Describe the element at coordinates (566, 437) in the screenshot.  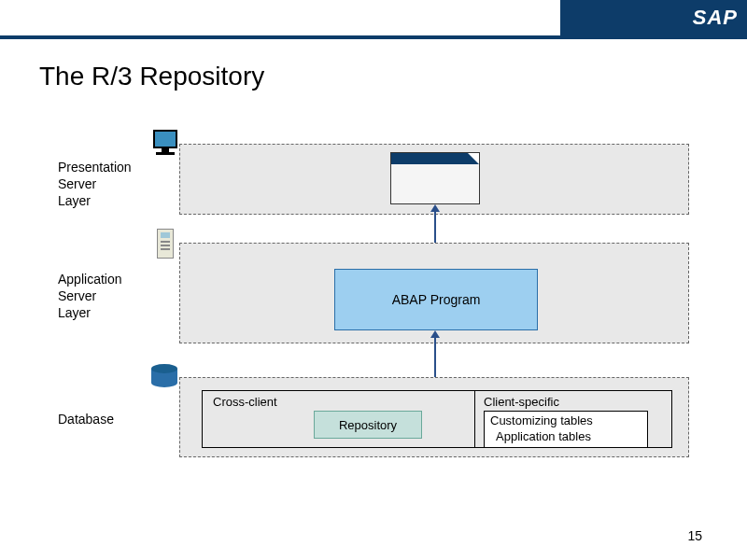
I see `application-tables-label: Application tables` at that location.